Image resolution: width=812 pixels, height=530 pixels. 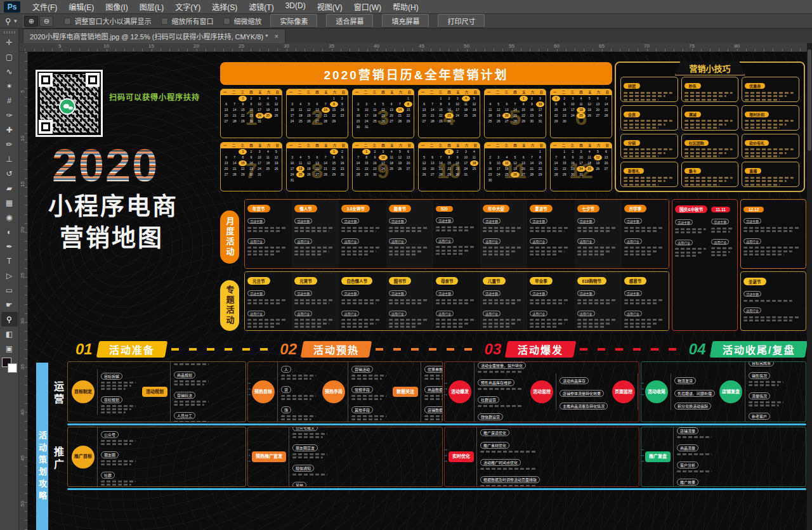 What do you see at coordinates (10, 158) in the screenshot?
I see `clone-stamp-tool: ⊥` at bounding box center [10, 158].